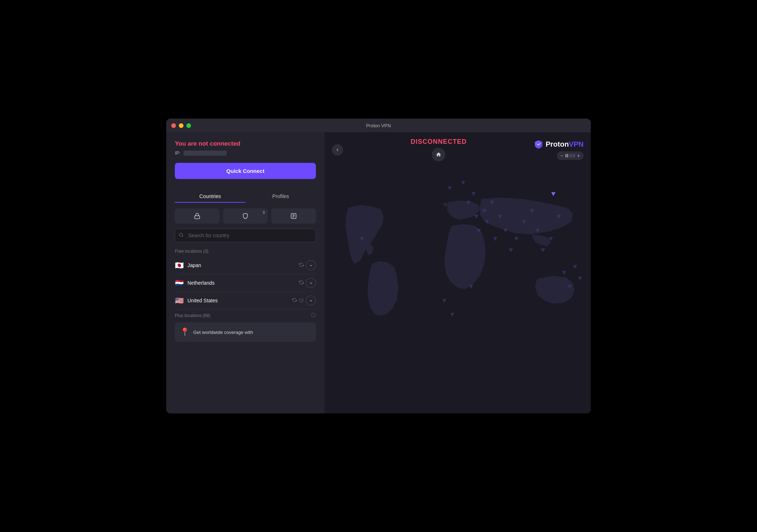  Describe the element at coordinates (181, 126) in the screenshot. I see `traffic-lights` at that location.